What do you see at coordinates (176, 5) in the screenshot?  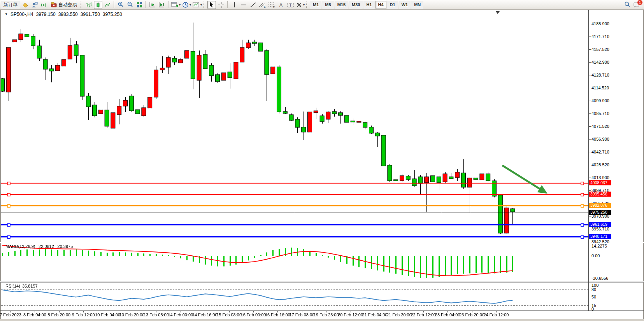 I see `new-chart-dropdown: ▾` at bounding box center [176, 5].